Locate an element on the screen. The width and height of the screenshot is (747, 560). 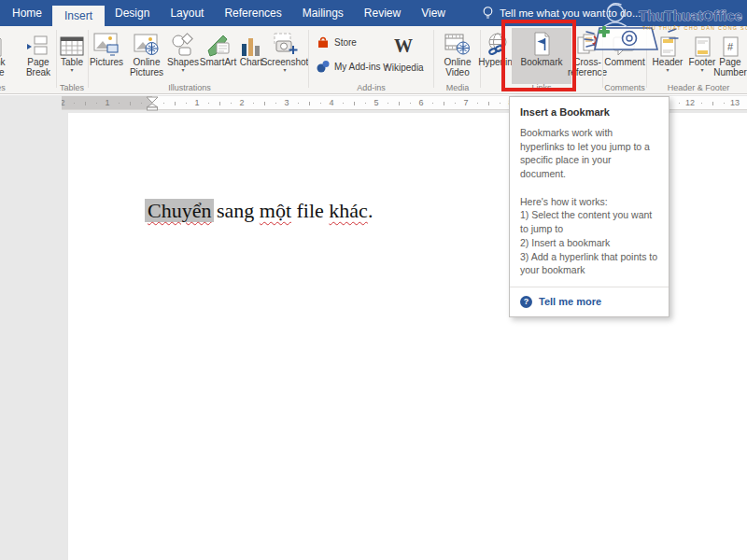
paragraph: Chuyển sang một file khác. is located at coordinates (260, 211).